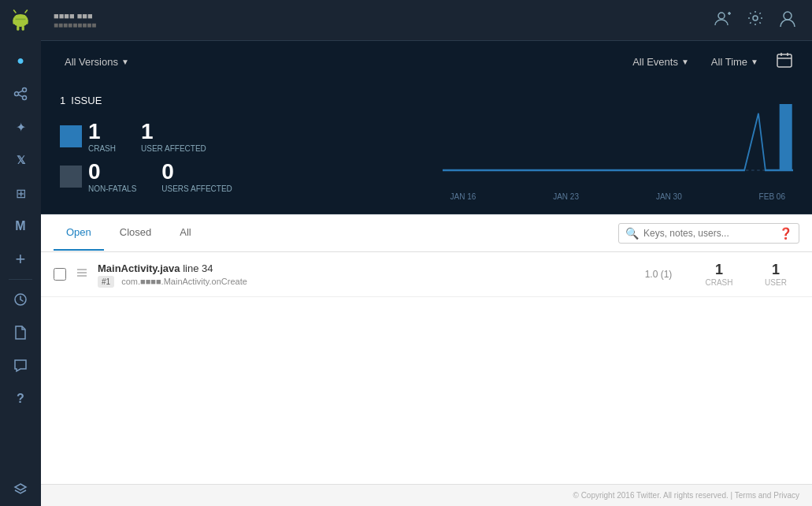 This screenshot has width=812, height=506. Describe the element at coordinates (786, 233) in the screenshot. I see `help-circle-icon: ❓` at that location.